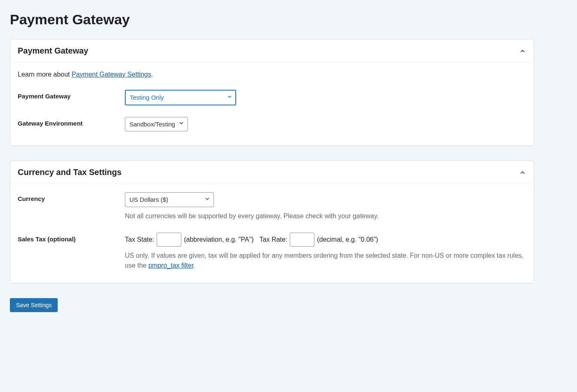 This screenshot has width=577, height=392. I want to click on tax-rate-label: Tax Rate:, so click(274, 240).